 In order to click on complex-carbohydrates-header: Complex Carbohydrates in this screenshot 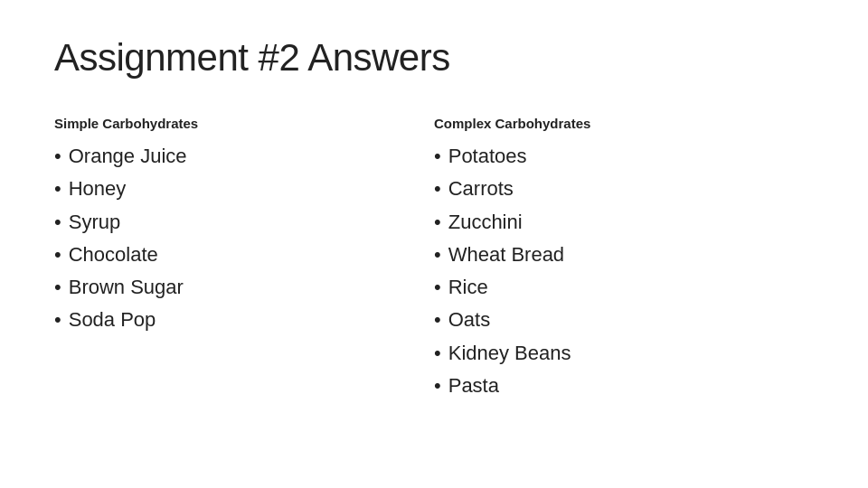, I will do `click(615, 123)`.